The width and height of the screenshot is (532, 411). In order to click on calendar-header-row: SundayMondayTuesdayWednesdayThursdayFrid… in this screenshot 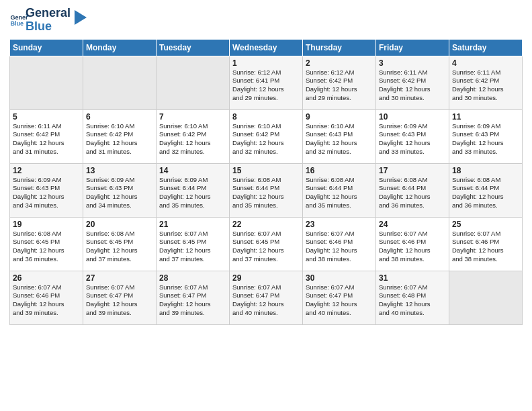, I will do `click(266, 47)`.